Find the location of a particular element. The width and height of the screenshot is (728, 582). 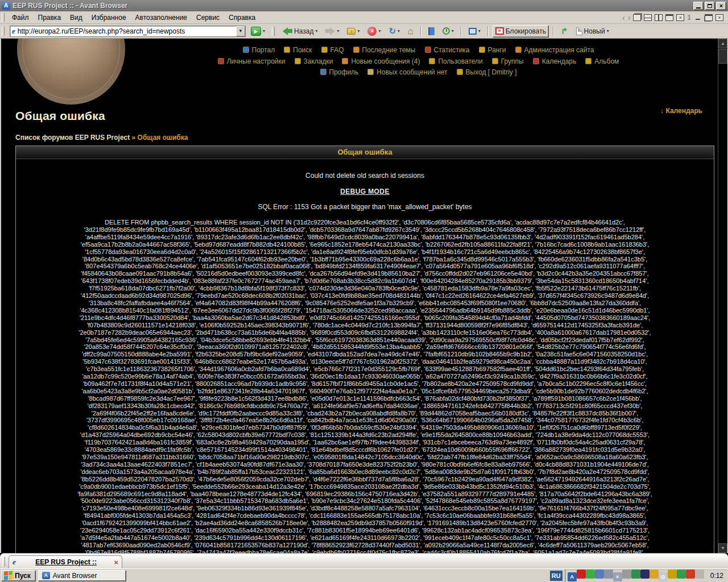

new-window-caret-icon: ▾ is located at coordinates (608, 31).